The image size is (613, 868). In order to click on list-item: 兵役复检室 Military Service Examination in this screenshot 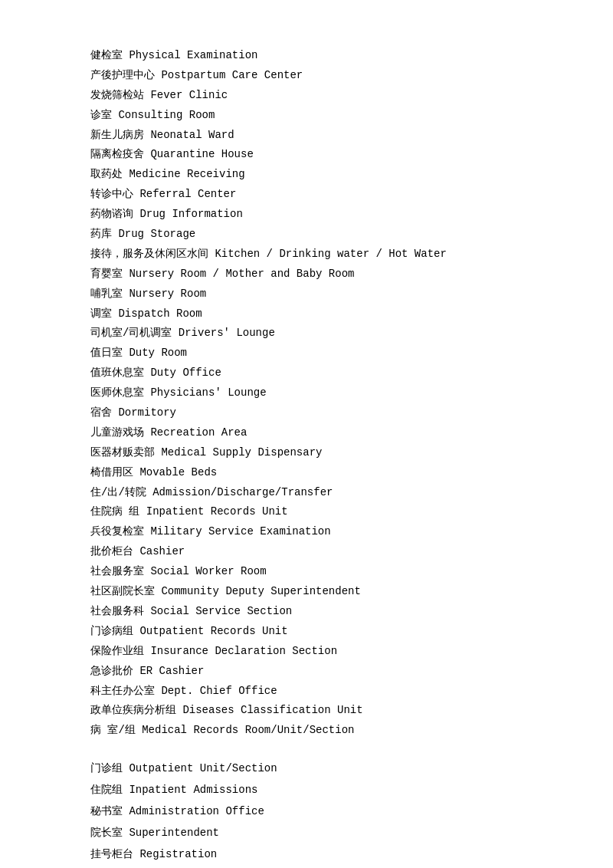, I will do `click(313, 532)`.